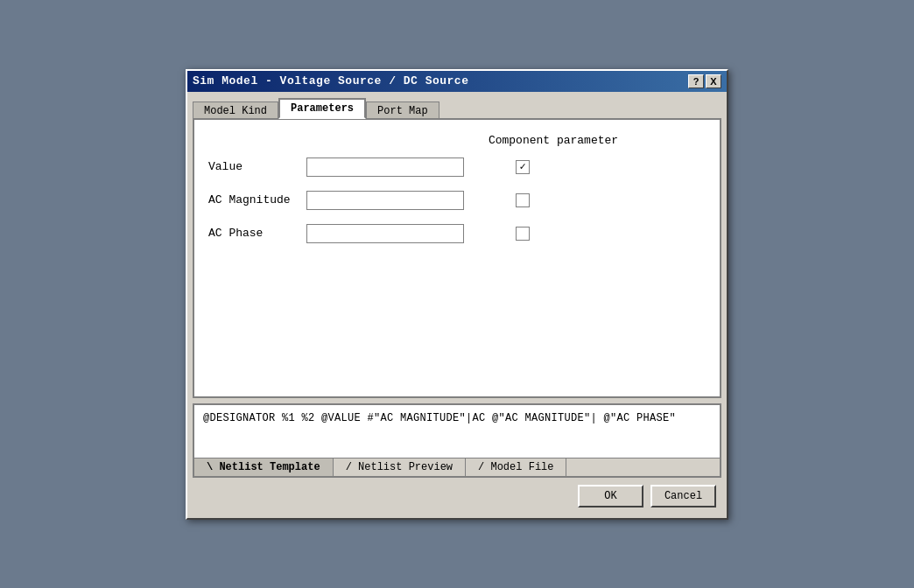 The width and height of the screenshot is (914, 588). I want to click on netlist-preview-arrow: /, so click(352, 467).